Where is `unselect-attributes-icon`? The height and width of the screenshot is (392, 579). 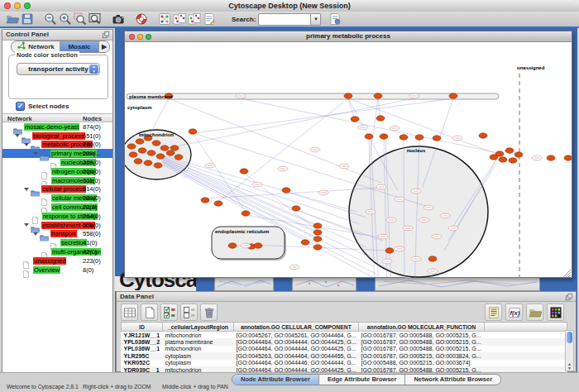
unselect-attributes-icon is located at coordinates (189, 313).